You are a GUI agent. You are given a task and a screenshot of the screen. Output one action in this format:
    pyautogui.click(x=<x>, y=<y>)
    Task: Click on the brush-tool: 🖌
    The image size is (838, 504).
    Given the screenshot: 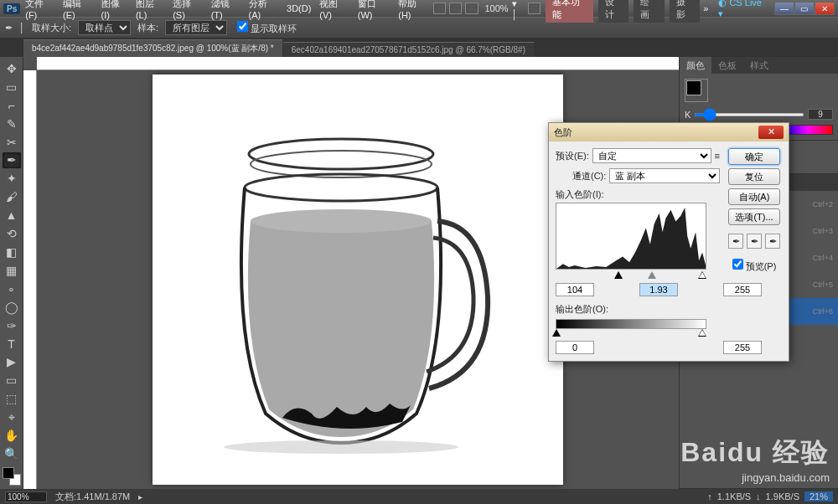 What is the action you would take?
    pyautogui.click(x=12, y=197)
    